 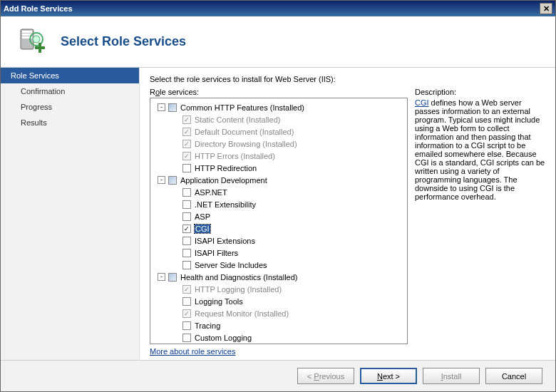 What do you see at coordinates (207, 326) in the screenshot?
I see `tree-node-label: Tracing` at bounding box center [207, 326].